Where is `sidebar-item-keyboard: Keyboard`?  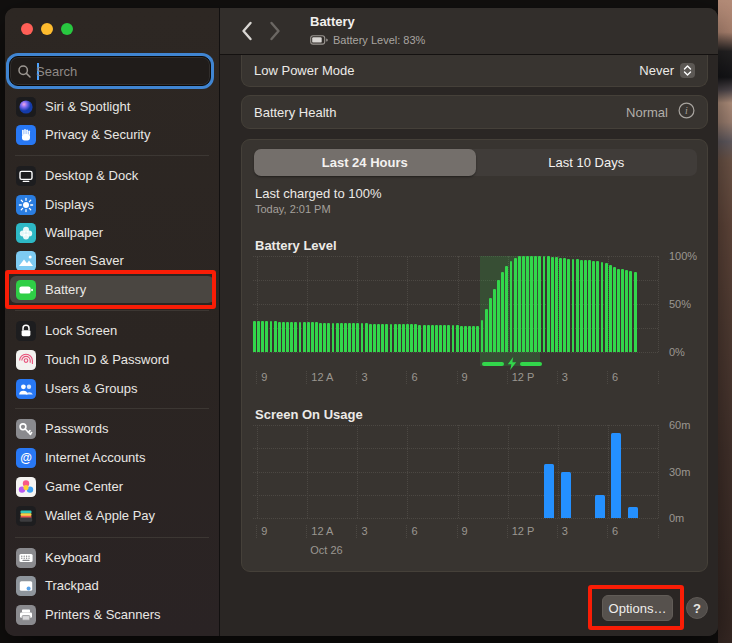
sidebar-item-keyboard: Keyboard is located at coordinates (112, 558).